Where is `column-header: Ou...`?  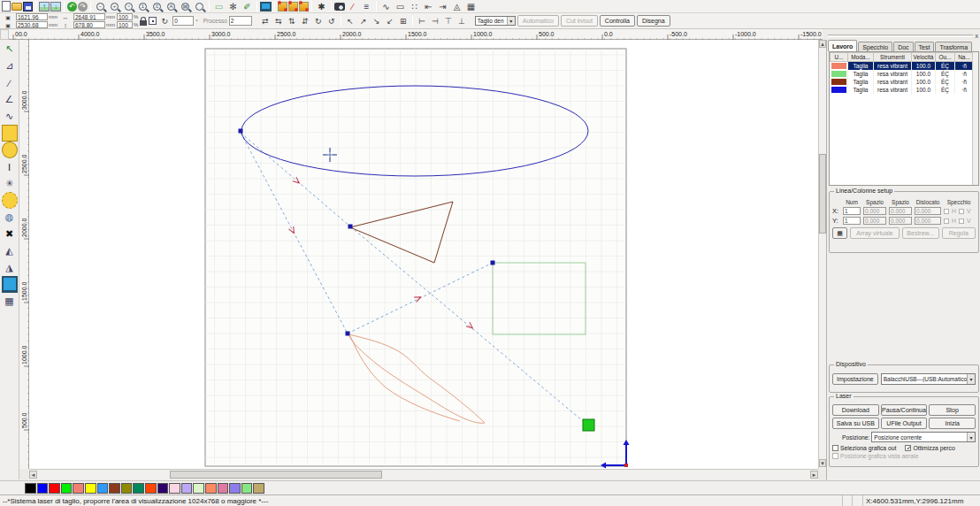
column-header: Ou... is located at coordinates (946, 58).